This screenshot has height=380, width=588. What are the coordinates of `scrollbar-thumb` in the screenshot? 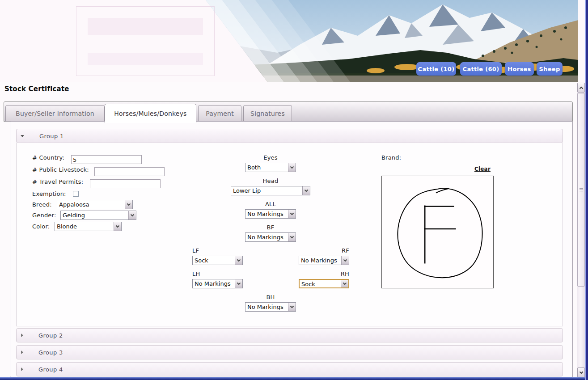 It's located at (581, 190).